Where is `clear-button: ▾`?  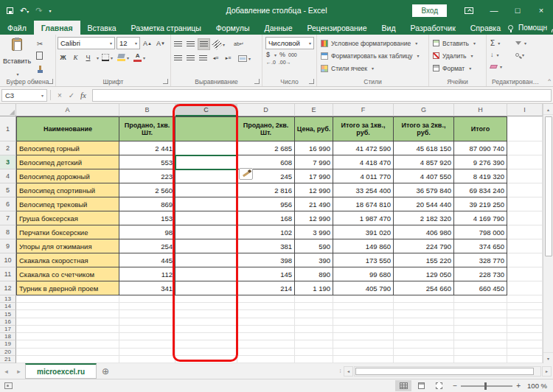
clear-button: ▾ is located at coordinates (503, 66).